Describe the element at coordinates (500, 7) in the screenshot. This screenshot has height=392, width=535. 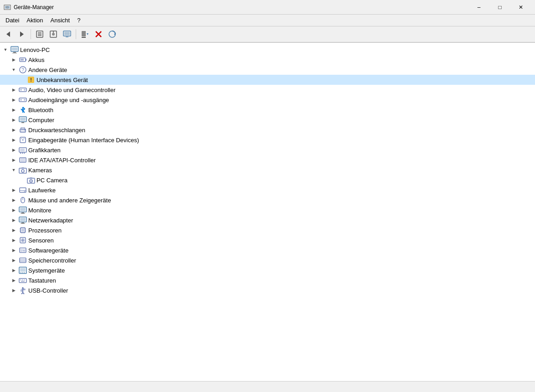
I see `window-controls: – □ ✕` at that location.